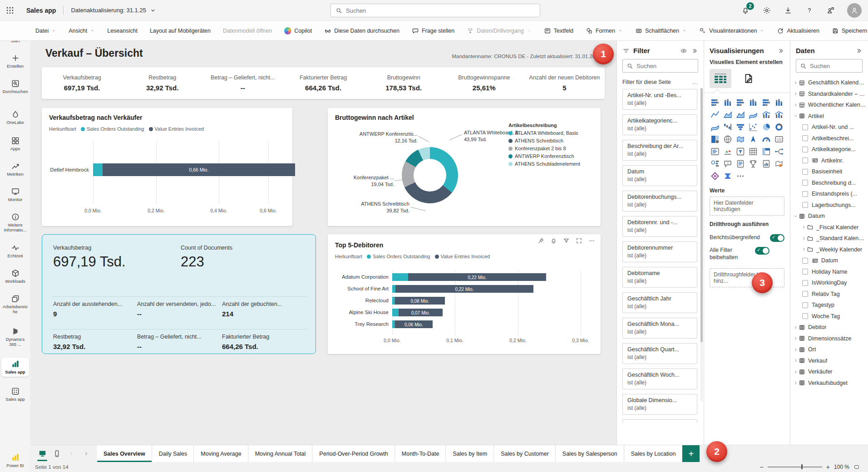 This screenshot has width=868, height=472. What do you see at coordinates (194, 170) in the screenshot?
I see `bar-detlef-hembrock: 0,66 Mio.` at bounding box center [194, 170].